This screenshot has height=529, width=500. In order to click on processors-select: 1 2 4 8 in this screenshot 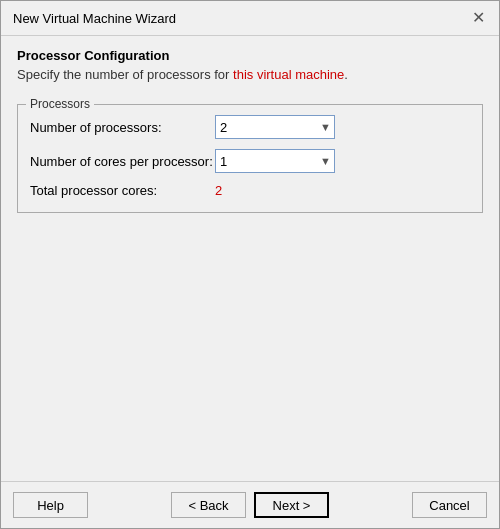, I will do `click(275, 127)`.